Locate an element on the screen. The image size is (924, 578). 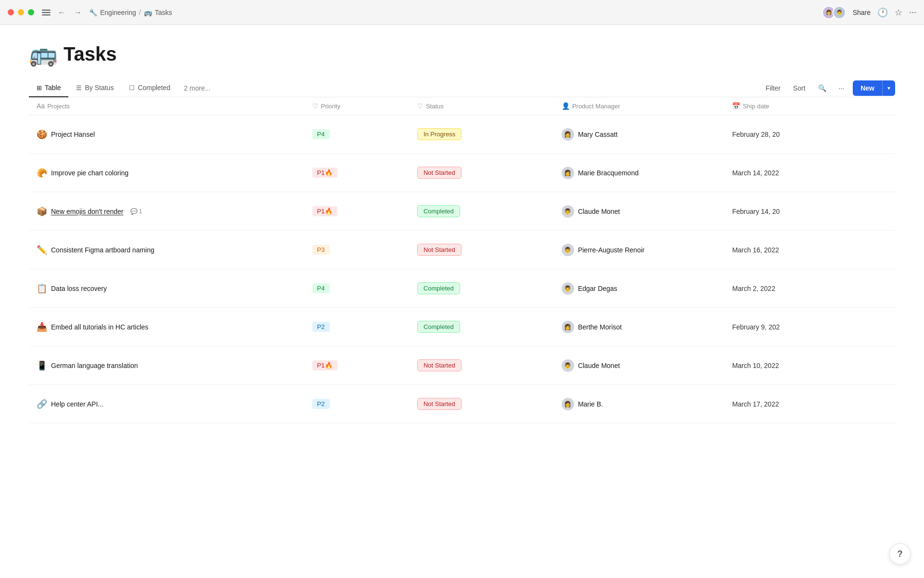
table-header-row: Aa Projects ♡ Priority ♡ Status is located at coordinates (462, 106).